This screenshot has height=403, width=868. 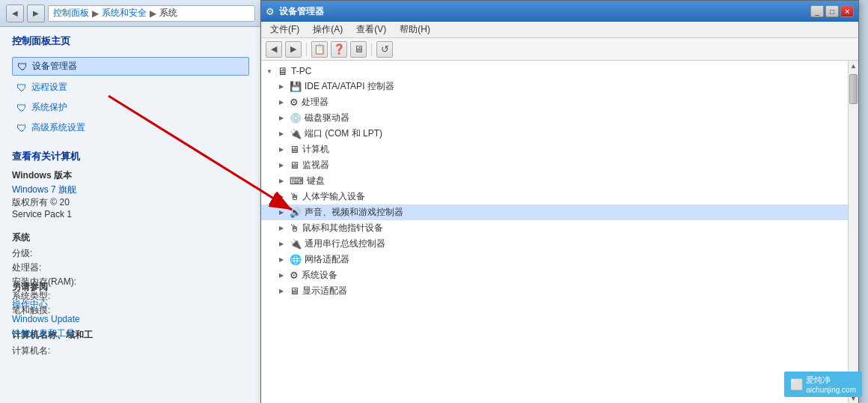 What do you see at coordinates (554, 118) in the screenshot?
I see `tree-item-disk: ▶ 💿 磁盘驱动器` at bounding box center [554, 118].